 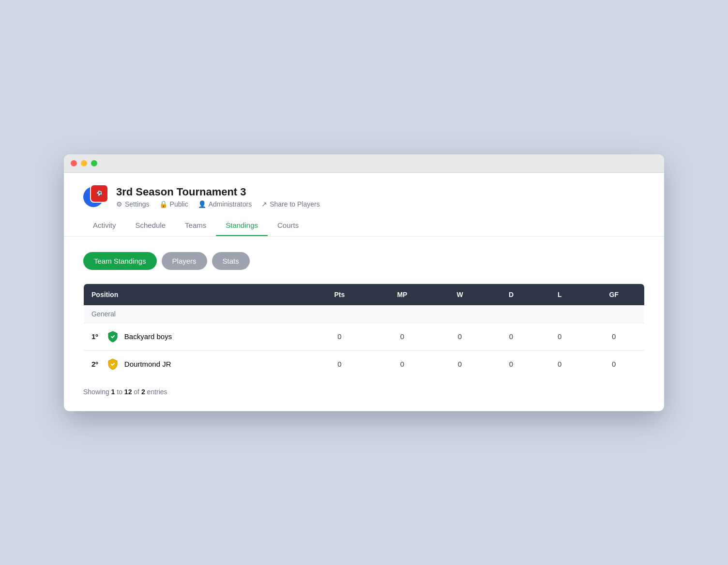 I want to click on table-body: General 1º, so click(x=364, y=342).